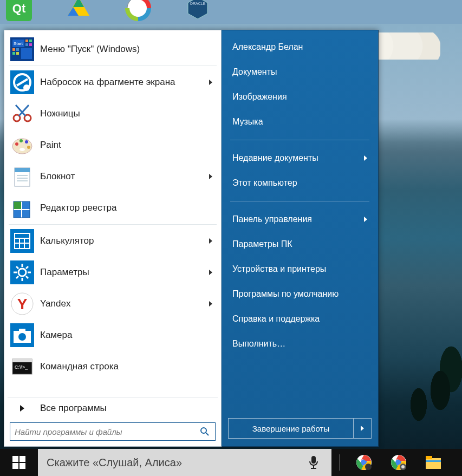 The width and height of the screenshot is (462, 476). Describe the element at coordinates (259, 344) in the screenshot. I see `rp-label: Выполнить…` at that location.